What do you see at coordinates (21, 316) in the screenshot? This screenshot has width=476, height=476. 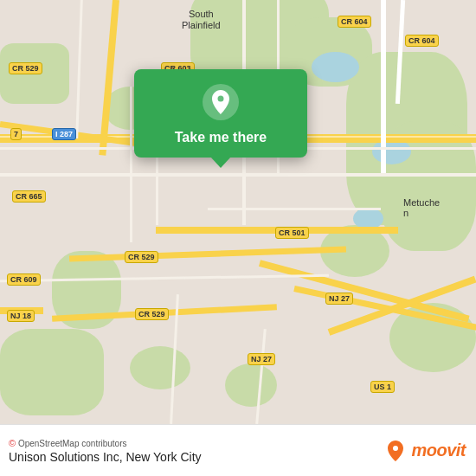 I see `road-badge-nj18: NJ 18` at bounding box center [21, 316].